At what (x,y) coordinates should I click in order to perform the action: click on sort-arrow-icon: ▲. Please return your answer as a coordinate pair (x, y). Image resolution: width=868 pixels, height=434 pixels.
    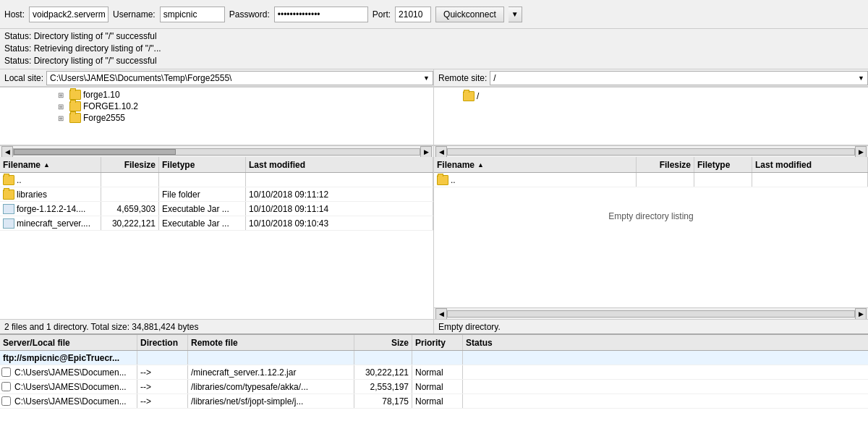
    Looking at the image, I should click on (480, 165).